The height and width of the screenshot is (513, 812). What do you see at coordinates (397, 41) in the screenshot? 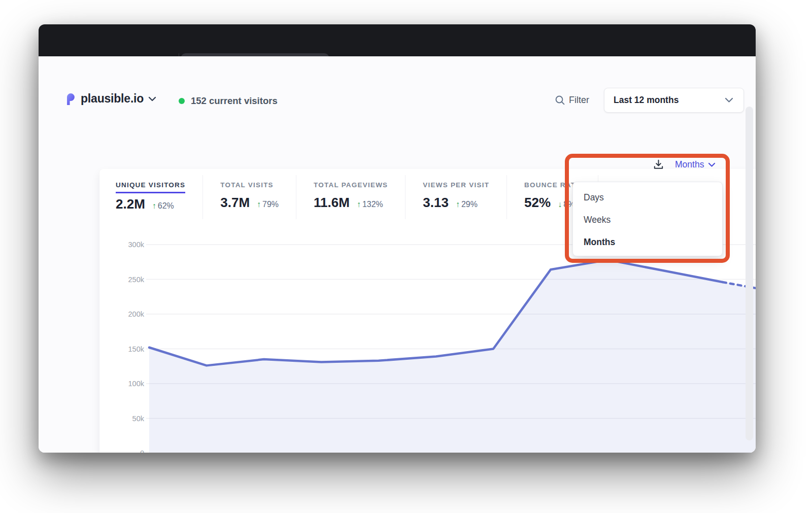
I see `browser-titlebar: Plausible Analytics: Live Demo` at bounding box center [397, 41].